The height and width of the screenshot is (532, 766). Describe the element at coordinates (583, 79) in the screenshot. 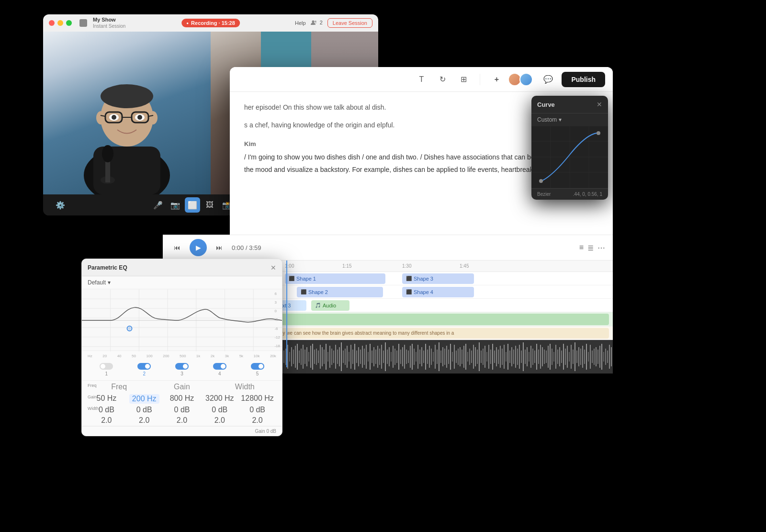

I see `publish-button: Publish` at that location.